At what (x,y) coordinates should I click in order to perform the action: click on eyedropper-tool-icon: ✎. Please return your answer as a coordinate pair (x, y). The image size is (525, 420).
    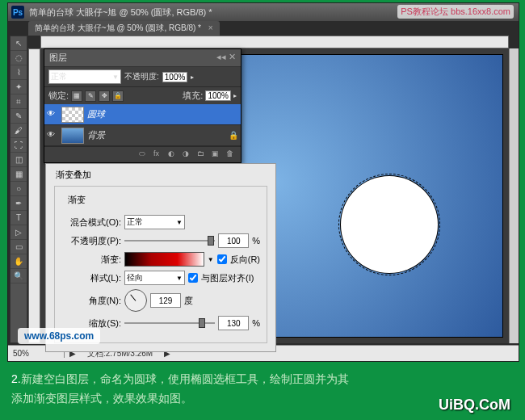
    Looking at the image, I should click on (19, 116).